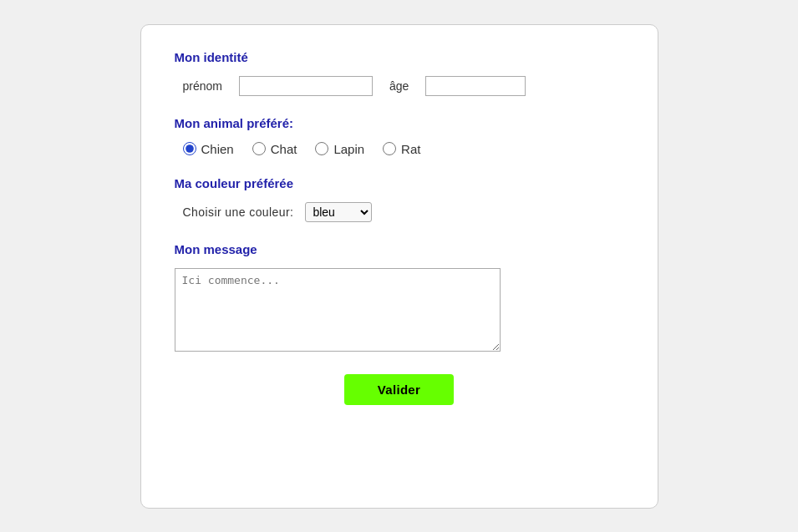  What do you see at coordinates (399, 73) in the screenshot?
I see `identity-section: Mon identité prénom âge` at bounding box center [399, 73].